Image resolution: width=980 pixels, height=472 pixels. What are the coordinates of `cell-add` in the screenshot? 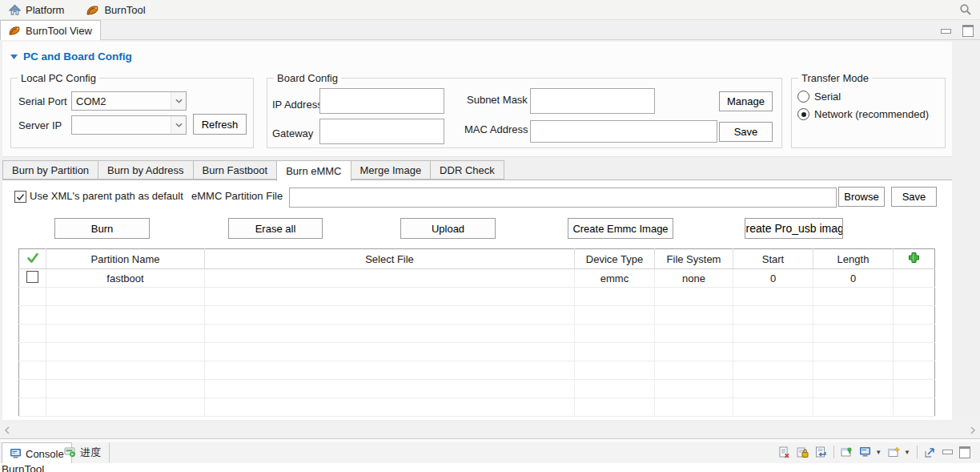 It's located at (914, 279).